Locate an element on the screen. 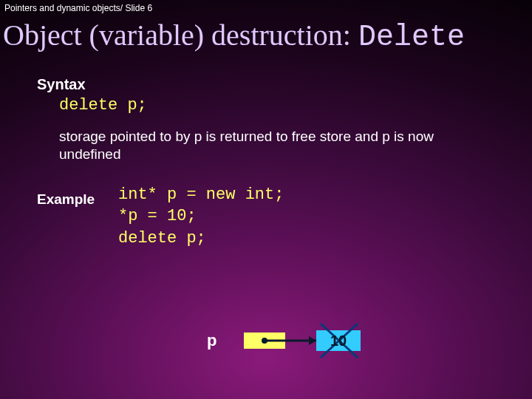 Image resolution: width=532 pixels, height=399 pixels. slide-title: Object (variable) destruction: Delete is located at coordinates (266, 38).